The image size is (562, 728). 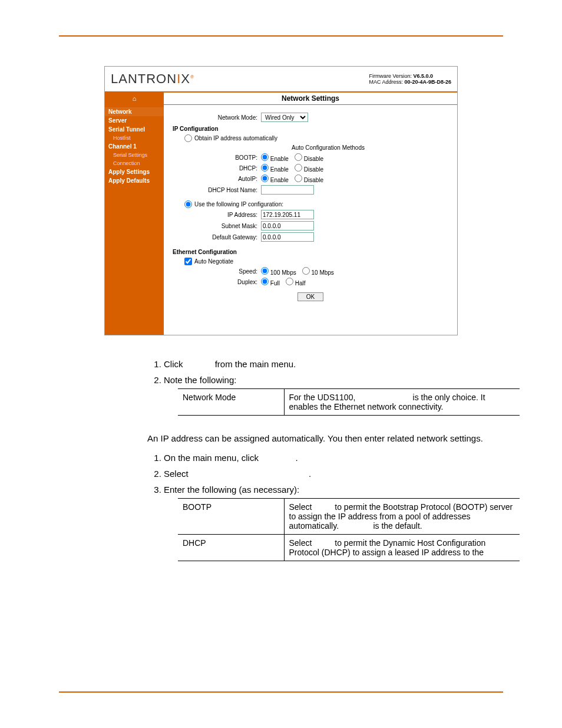 I want to click on sidebar-item-apply-defaults: Apply Defaults, so click(x=134, y=180).